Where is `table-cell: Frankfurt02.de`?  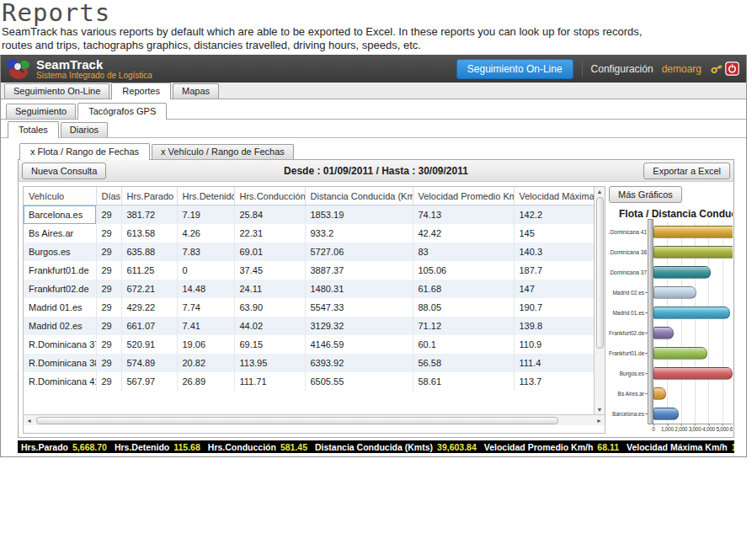
table-cell: Frankfurt02.de is located at coordinates (60, 289).